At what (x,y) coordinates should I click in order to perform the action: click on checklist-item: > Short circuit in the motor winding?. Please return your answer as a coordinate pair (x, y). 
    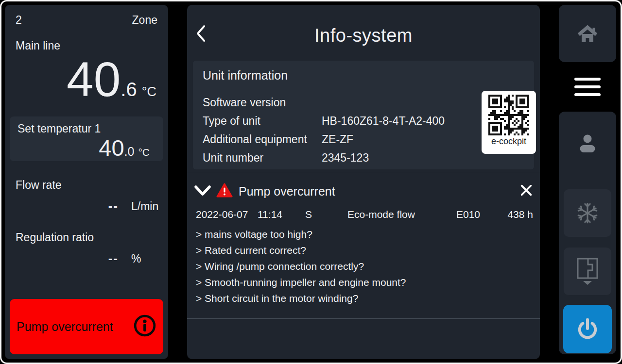
    Looking at the image, I should click on (364, 298).